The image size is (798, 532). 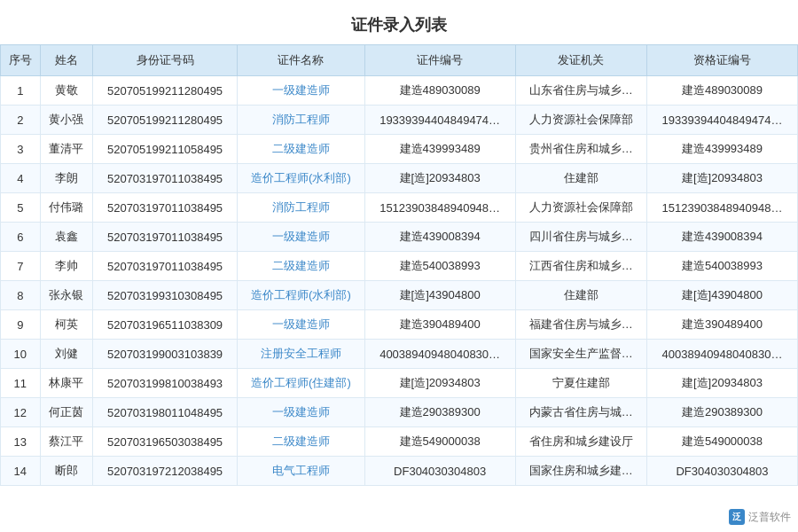 I want to click on table-row: 8张永银520703199310308495造价工程师(水利部)建[造]4390…, so click(x=399, y=296).